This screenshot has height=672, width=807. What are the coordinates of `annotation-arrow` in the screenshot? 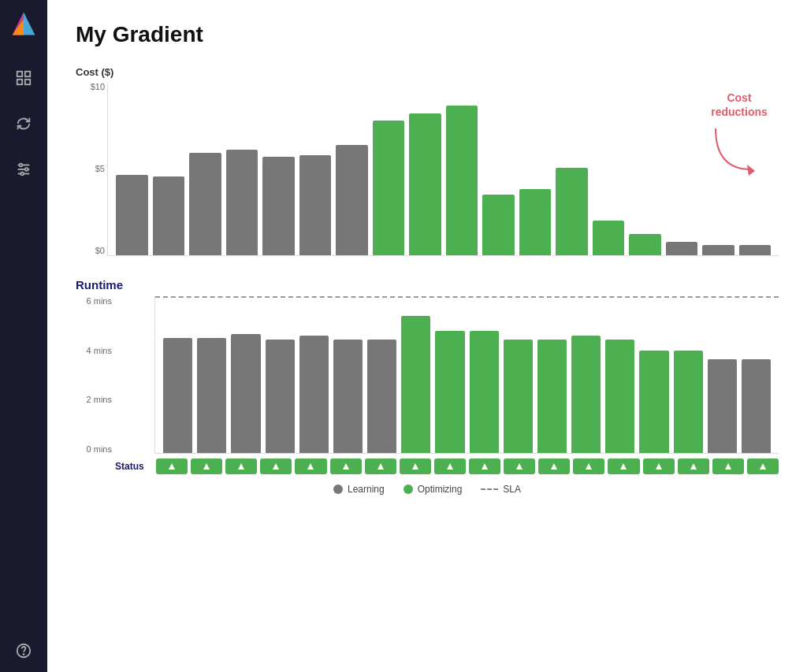 It's located at (739, 150).